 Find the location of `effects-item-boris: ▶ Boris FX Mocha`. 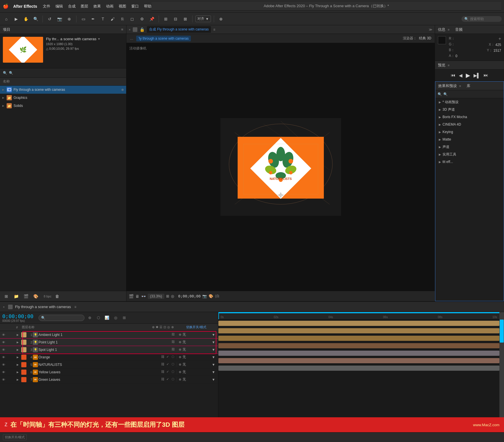

effects-item-boris: ▶ Boris FX Mocha is located at coordinates (470, 117).